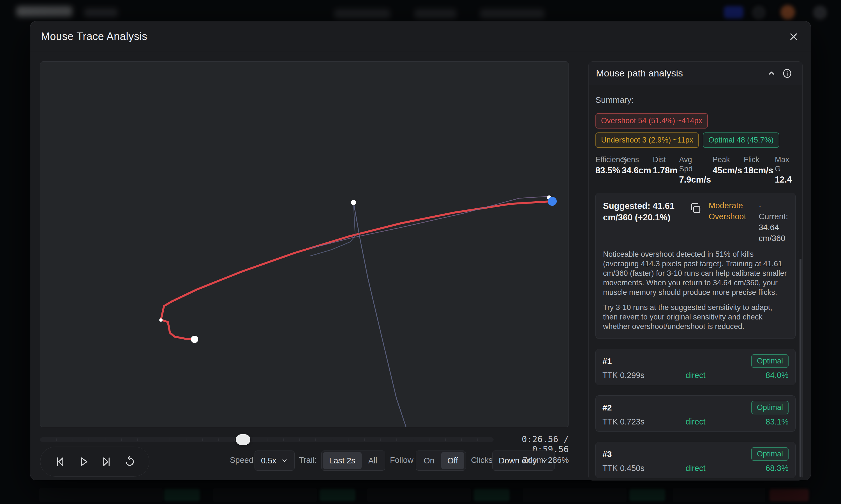 The height and width of the screenshot is (504, 841). What do you see at coordinates (664, 160) in the screenshot?
I see `stat-label: Dist` at bounding box center [664, 160].